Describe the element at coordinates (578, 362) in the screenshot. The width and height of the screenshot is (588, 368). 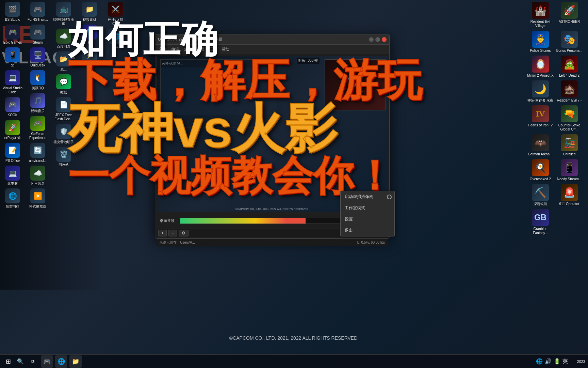
I see `taskbar-clock: 2023` at that location.